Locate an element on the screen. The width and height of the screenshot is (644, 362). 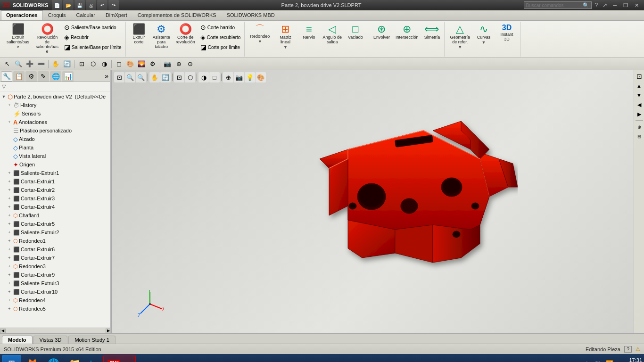
instant-3d-btn: 3D Instant3D is located at coordinates (507, 36).